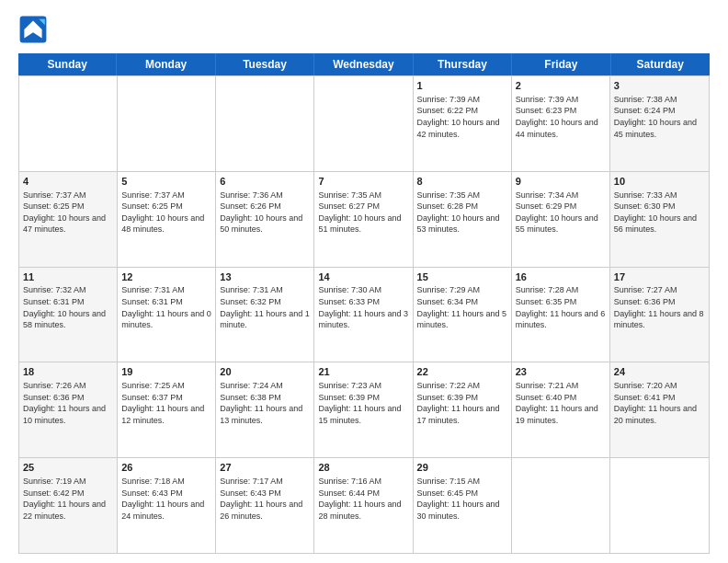 The image size is (728, 563). What do you see at coordinates (265, 307) in the screenshot?
I see `day-info: Sunrise: 7:31 AM Sunset: 6:32 PM Dayligh…` at bounding box center [265, 307].